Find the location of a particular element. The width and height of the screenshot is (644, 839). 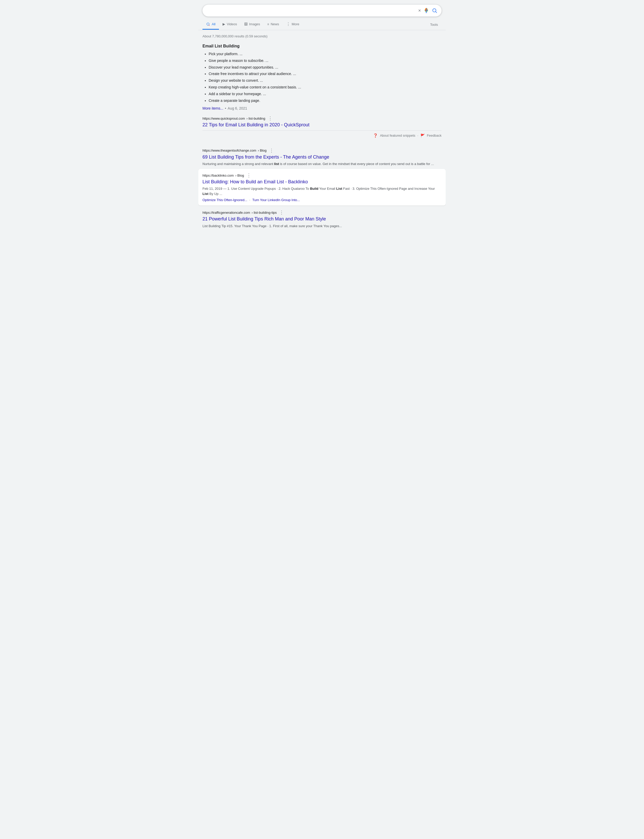

list-item: Pick your platform. ... is located at coordinates (325, 54).